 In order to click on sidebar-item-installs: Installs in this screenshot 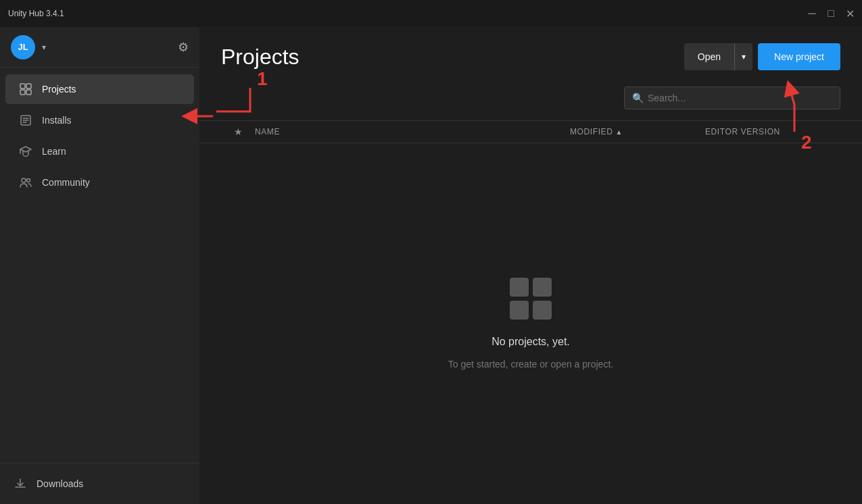, I will do `click(100, 120)`.